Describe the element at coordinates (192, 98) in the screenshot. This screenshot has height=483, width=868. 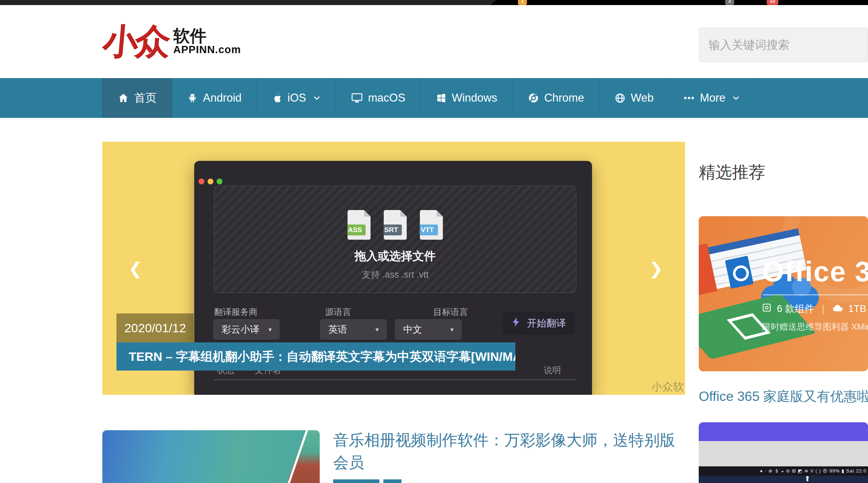
I see `android-icon` at that location.